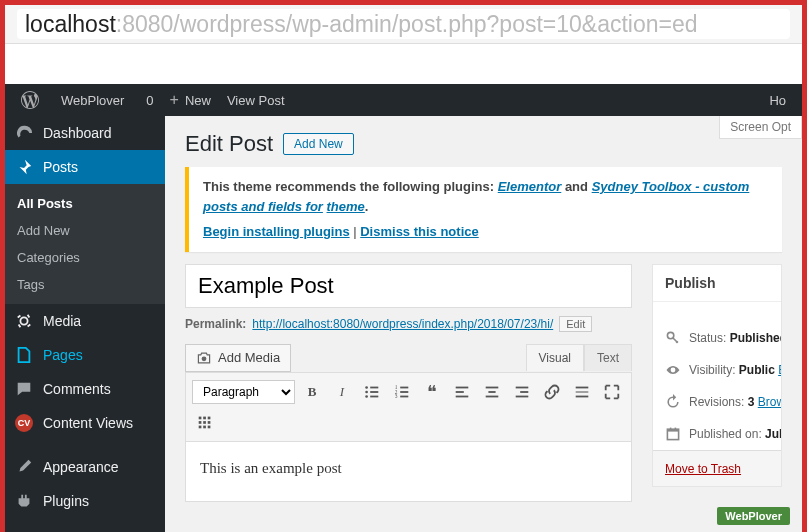 Image resolution: width=807 pixels, height=532 pixels. Describe the element at coordinates (555, 358) in the screenshot. I see `tab-visual: Visual` at that location.